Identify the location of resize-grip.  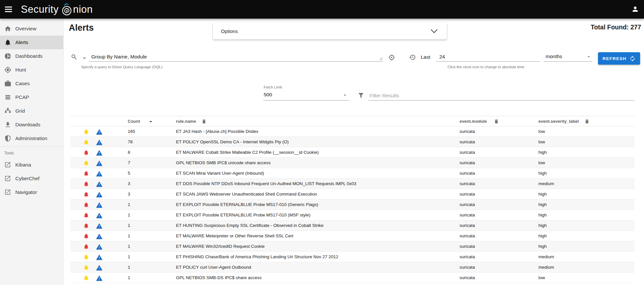
(381, 59).